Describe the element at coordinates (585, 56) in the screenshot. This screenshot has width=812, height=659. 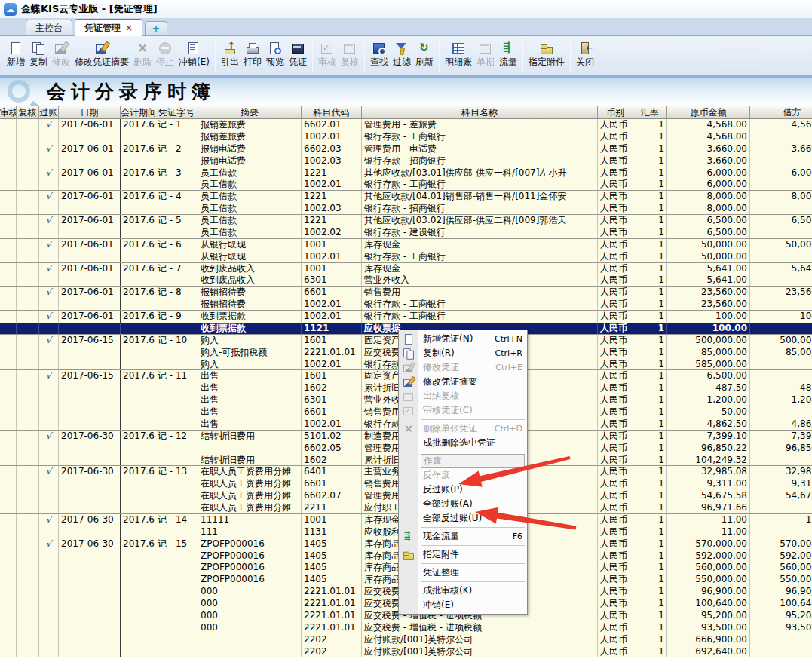
I see `toolbar-button-exit: 关闭` at that location.